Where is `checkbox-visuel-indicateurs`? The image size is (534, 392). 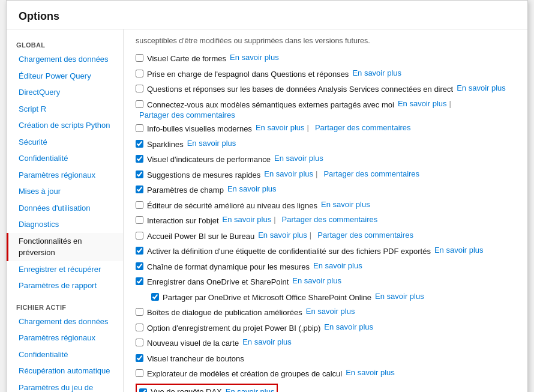
checkbox-visuel-indicateurs is located at coordinates (139, 158).